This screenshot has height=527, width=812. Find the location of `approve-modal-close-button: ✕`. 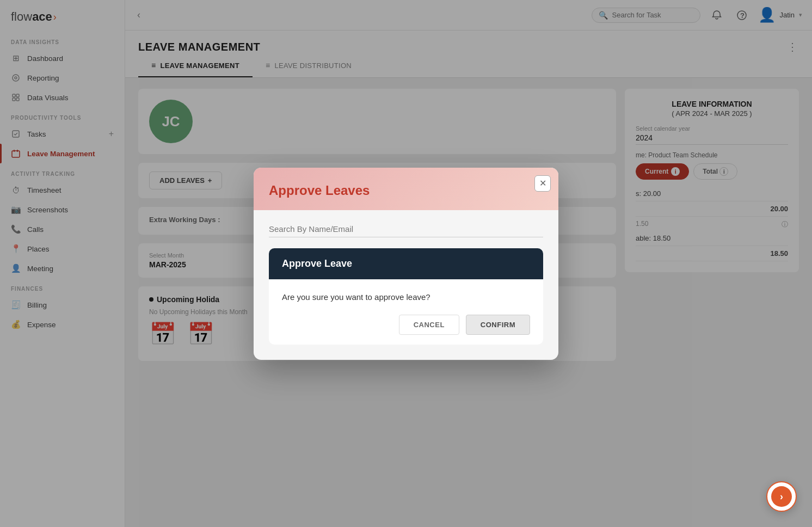

approve-modal-close-button: ✕ is located at coordinates (543, 183).